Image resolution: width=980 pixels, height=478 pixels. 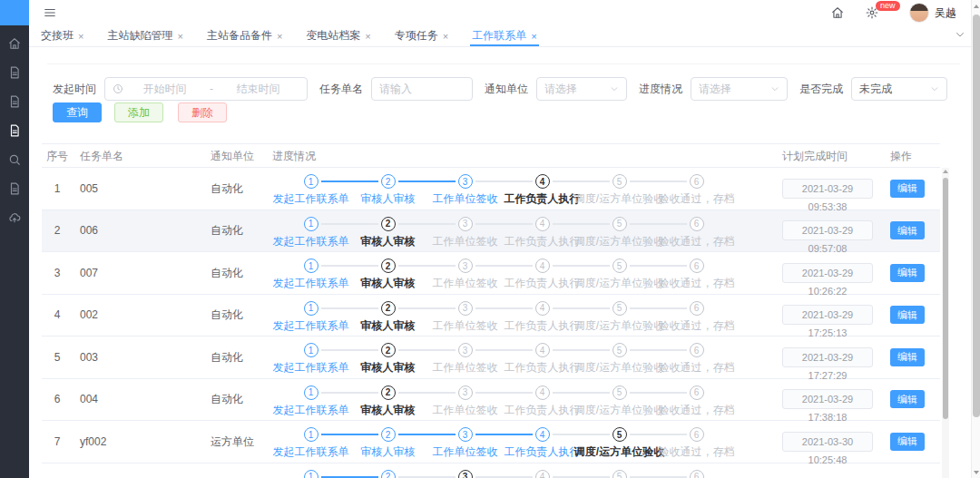 I want to click on cell-index: 7, so click(x=57, y=442).